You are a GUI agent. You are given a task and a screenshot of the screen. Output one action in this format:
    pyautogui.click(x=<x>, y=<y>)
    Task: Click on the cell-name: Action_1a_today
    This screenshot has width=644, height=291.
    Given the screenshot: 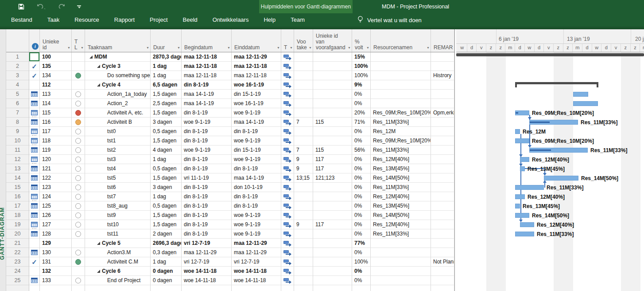 What is the action you would take?
    pyautogui.click(x=118, y=94)
    